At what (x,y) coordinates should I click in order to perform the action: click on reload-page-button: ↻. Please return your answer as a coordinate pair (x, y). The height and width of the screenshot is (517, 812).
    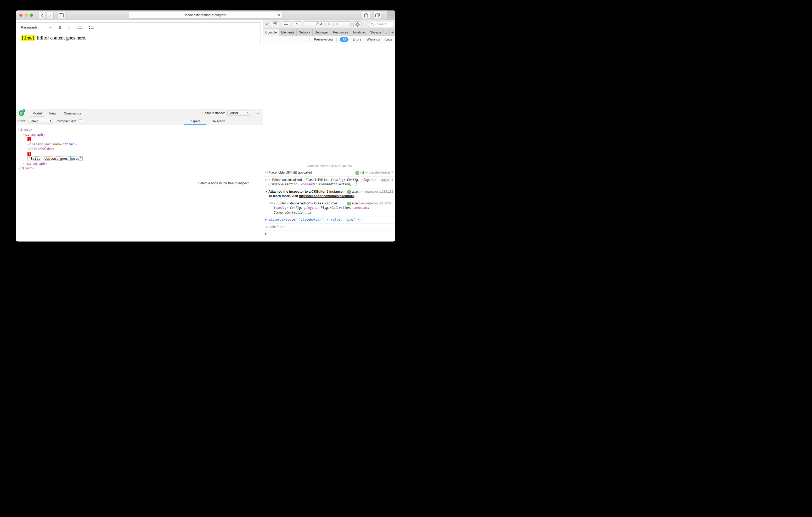
    Looking at the image, I should click on (297, 24).